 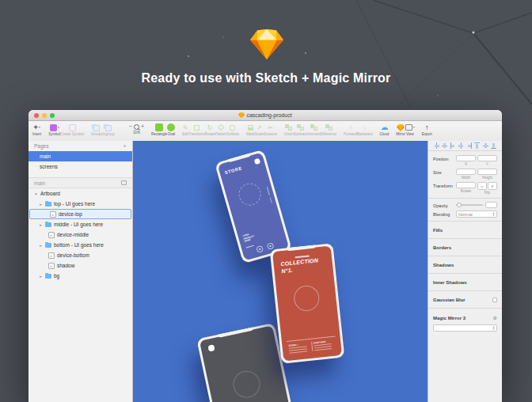 What do you see at coordinates (477, 214) in the screenshot?
I see `blending-select: Normal ▲▼` at bounding box center [477, 214].